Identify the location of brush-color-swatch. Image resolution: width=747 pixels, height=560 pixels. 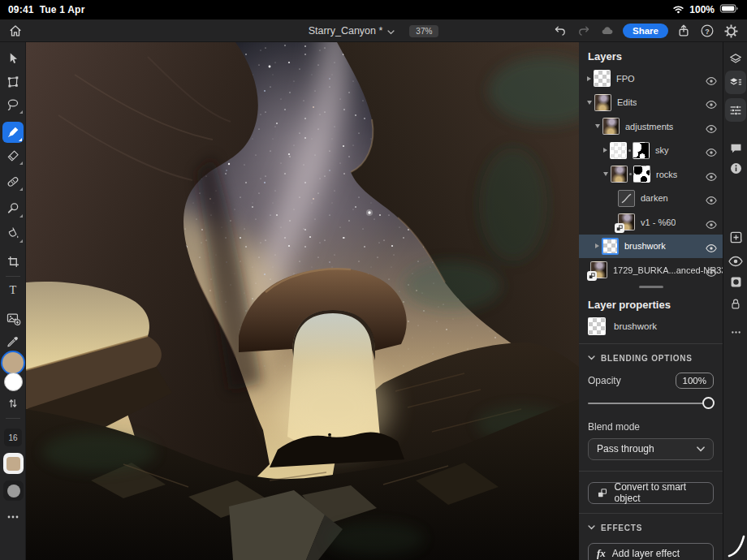
(13, 463).